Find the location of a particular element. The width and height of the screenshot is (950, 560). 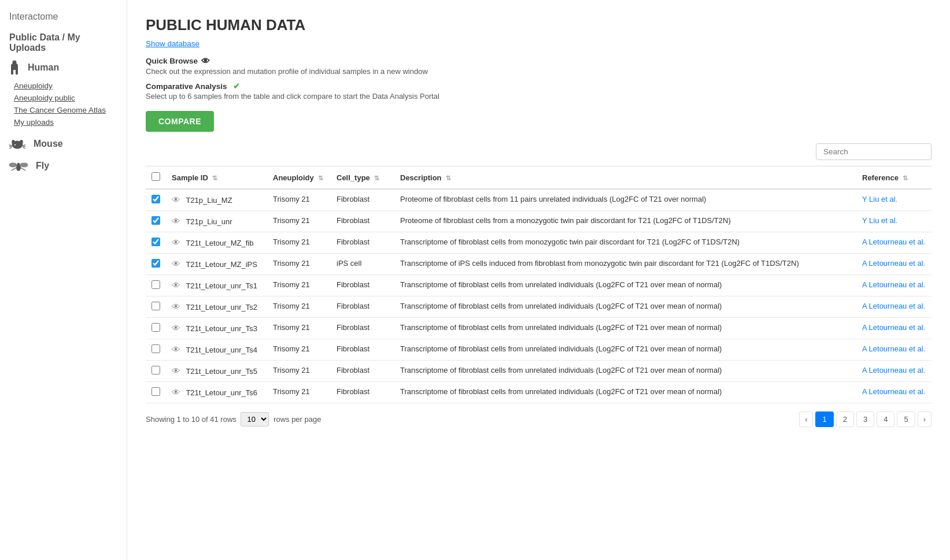

sidebar-item-aneuploidy: Aneuploidy is located at coordinates (64, 86).